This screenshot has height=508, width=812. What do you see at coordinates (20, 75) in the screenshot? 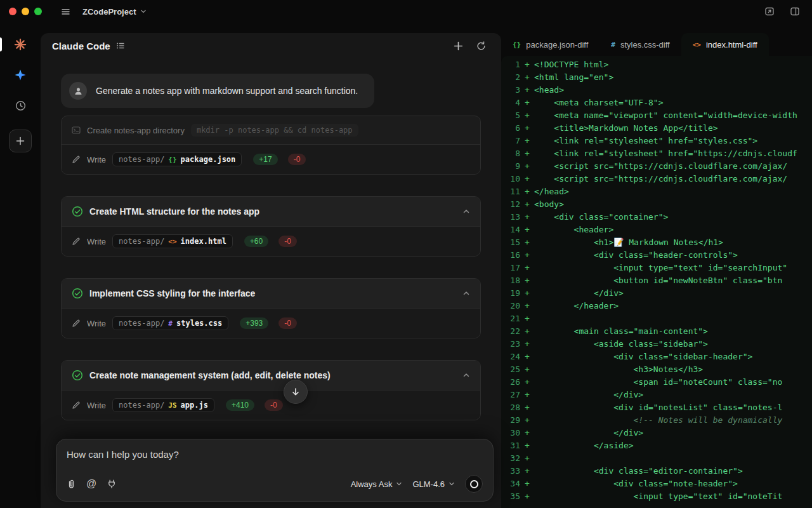
I see `sparkle-assistant-icon` at bounding box center [20, 75].